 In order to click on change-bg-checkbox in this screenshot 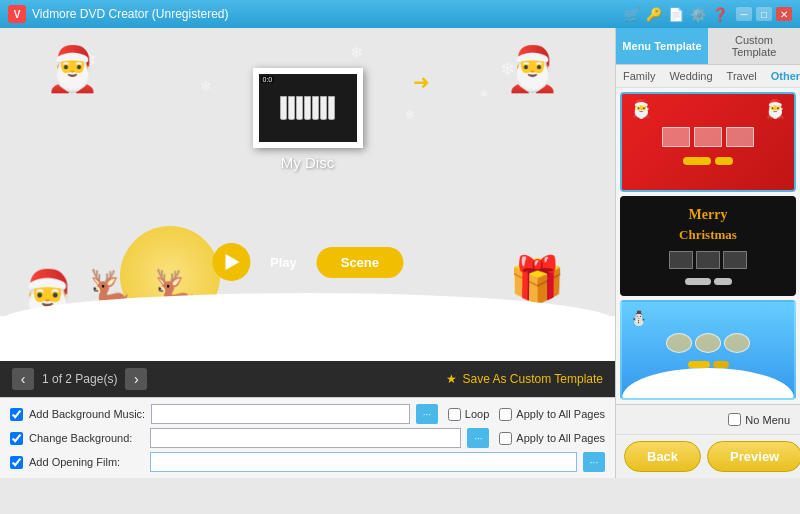, I will do `click(16, 438)`.